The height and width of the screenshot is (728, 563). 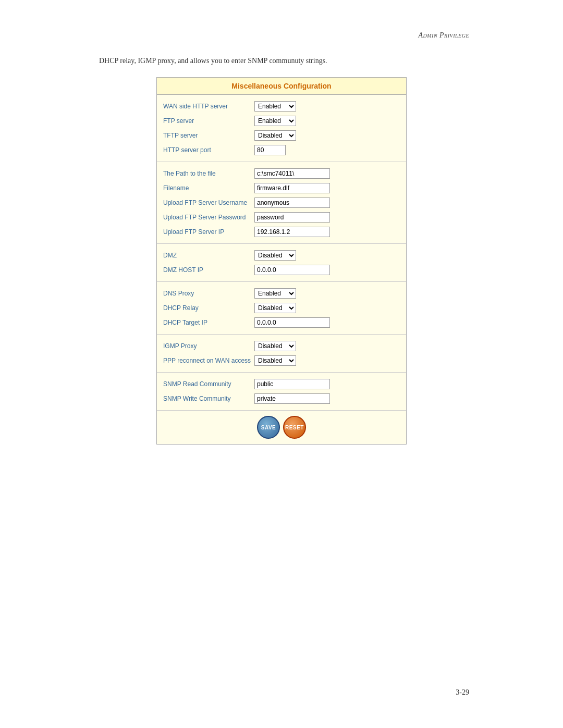 I want to click on control-ftp-username, so click(x=327, y=203).